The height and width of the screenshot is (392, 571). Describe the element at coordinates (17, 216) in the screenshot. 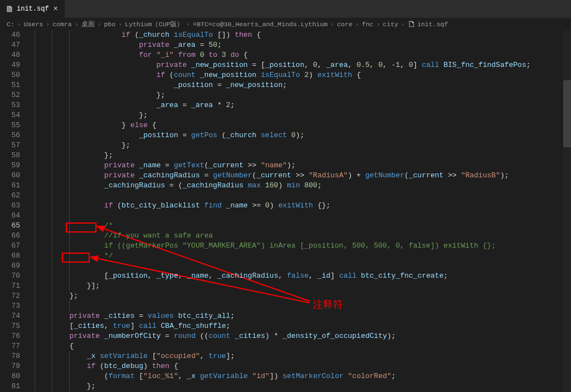

I see `line-number: 64` at that location.